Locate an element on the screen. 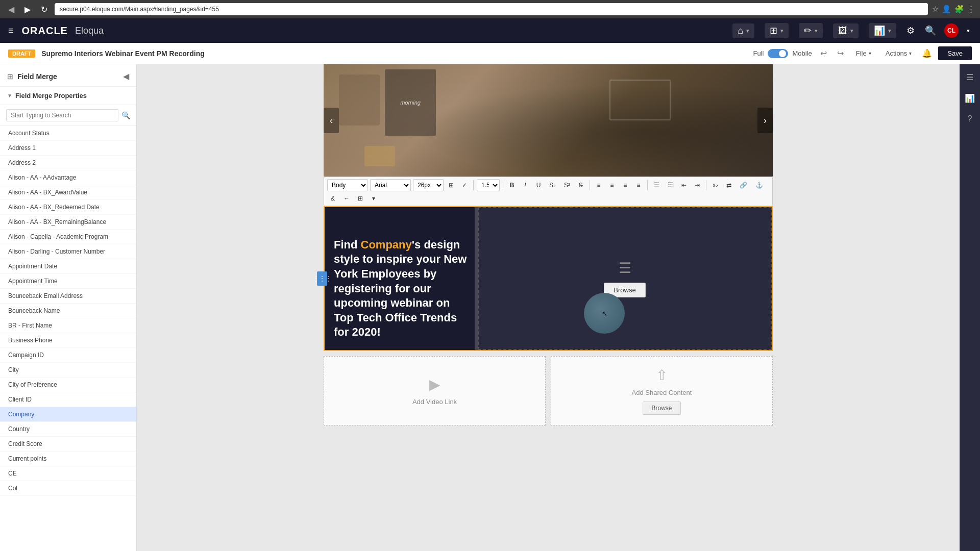  table-button: ⊞ is located at coordinates (360, 198).